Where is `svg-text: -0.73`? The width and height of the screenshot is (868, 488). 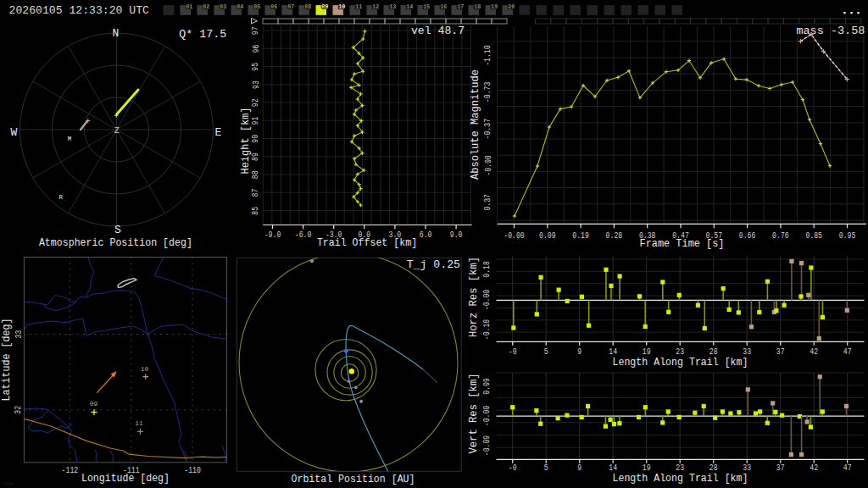
svg-text: -0.73 is located at coordinates (488, 93).